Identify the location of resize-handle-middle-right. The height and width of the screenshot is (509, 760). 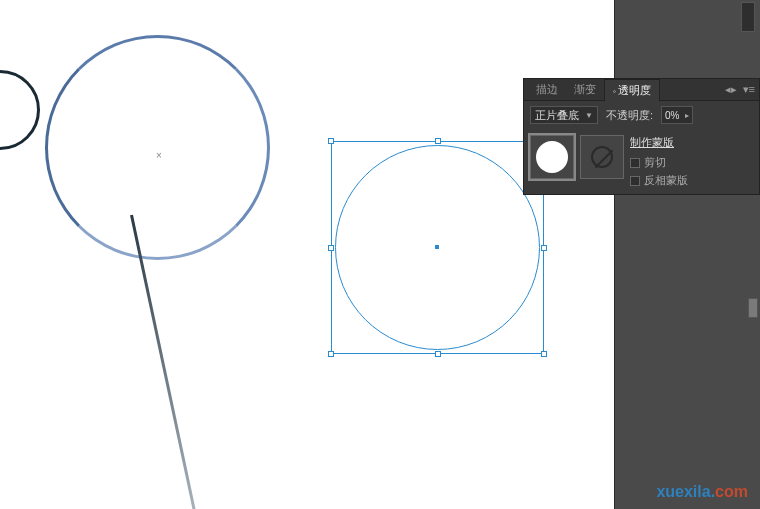
(544, 248).